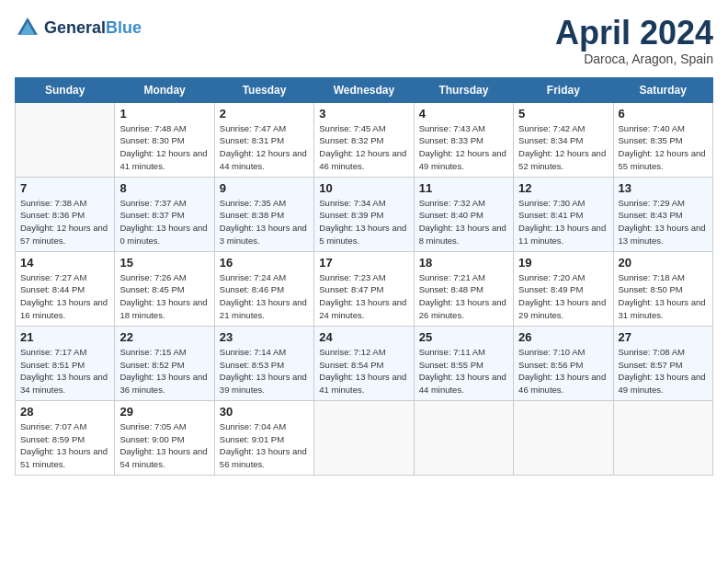  What do you see at coordinates (265, 114) in the screenshot?
I see `day-number: 2` at bounding box center [265, 114].